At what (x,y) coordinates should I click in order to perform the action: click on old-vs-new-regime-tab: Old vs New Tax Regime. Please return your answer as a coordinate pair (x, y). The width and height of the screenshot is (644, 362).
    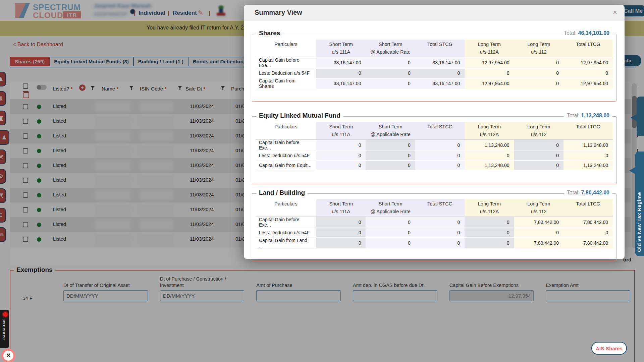
    Looking at the image, I should click on (640, 204).